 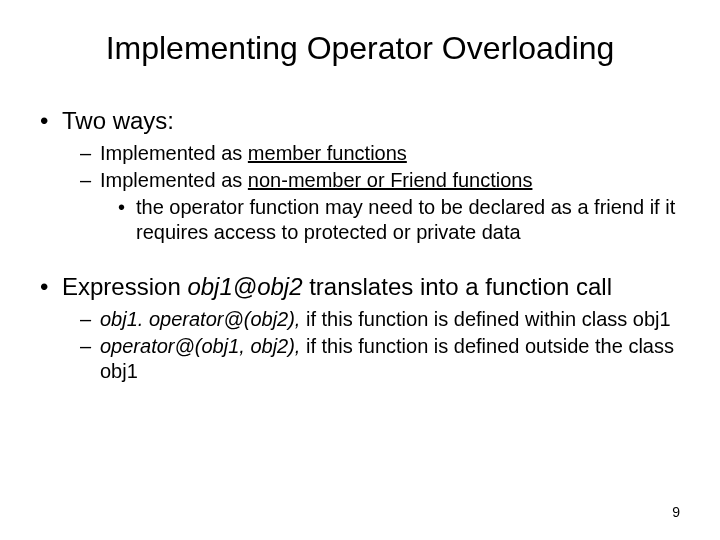 I want to click on underline-nonmember-functions: non-member or Friend functions, so click(x=390, y=180).